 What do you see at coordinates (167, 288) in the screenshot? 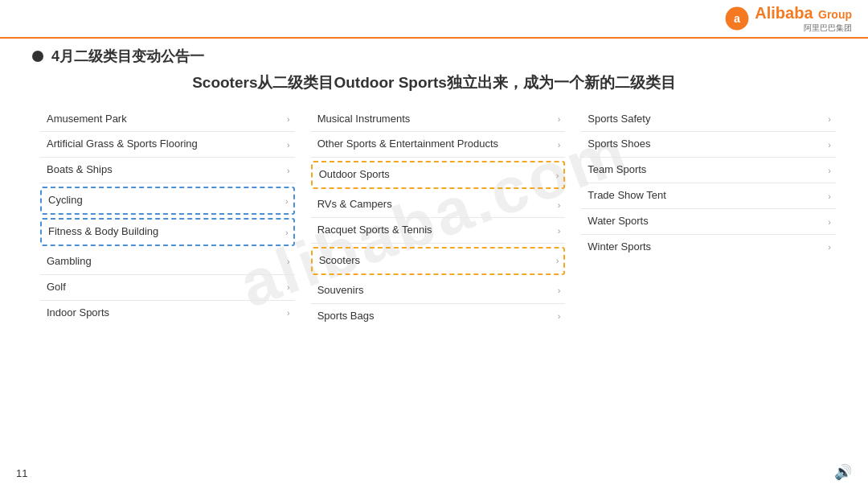
I see `list-item: Golf ›` at bounding box center [167, 288].